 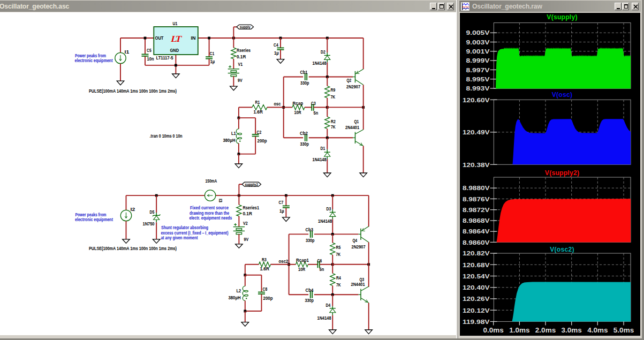 I want to click on svg-text: I2, so click(x=133, y=209).